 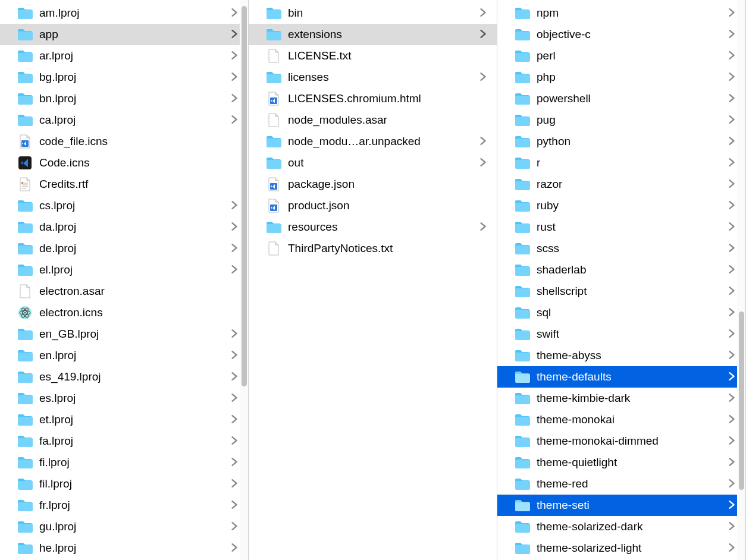 I want to click on folder-row: de.lproj, so click(x=124, y=248).